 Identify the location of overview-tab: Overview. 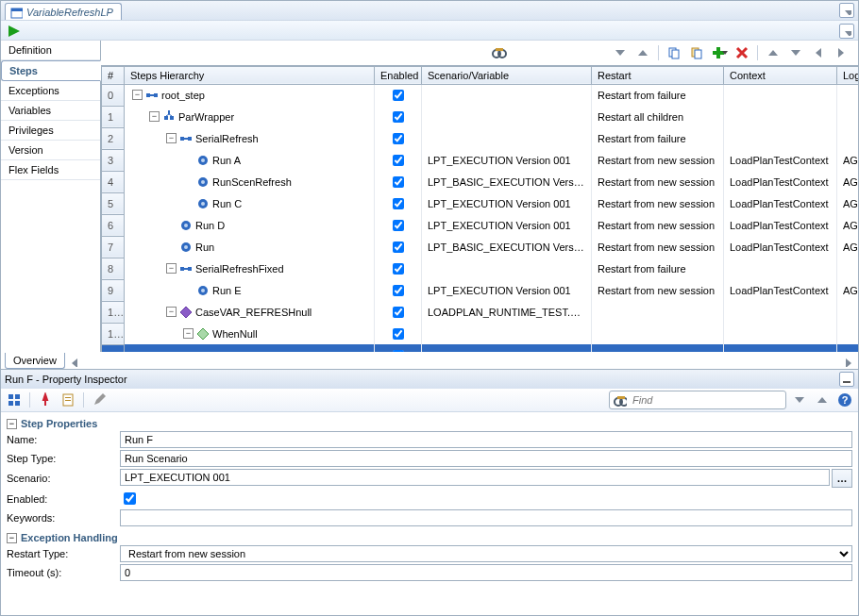
(35, 360).